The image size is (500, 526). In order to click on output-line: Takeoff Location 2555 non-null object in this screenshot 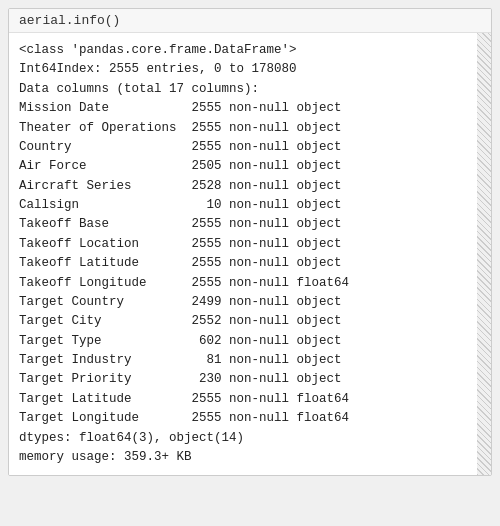, I will do `click(250, 244)`.